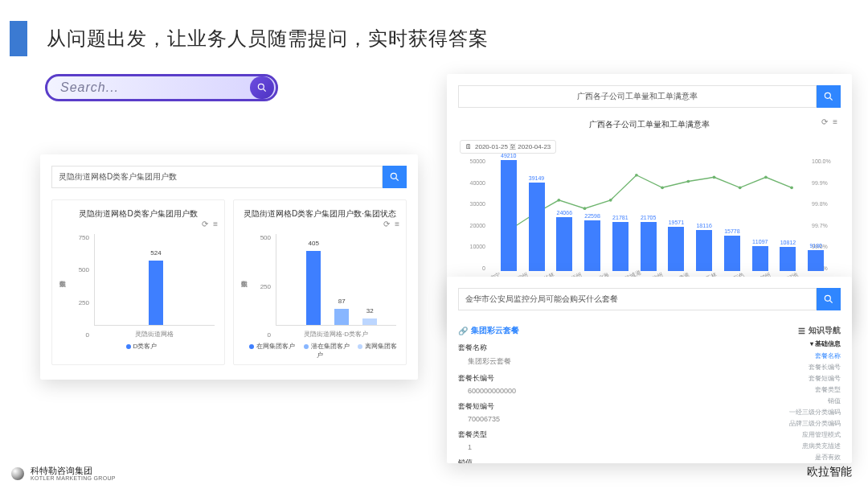 This screenshot has height=489, width=868. What do you see at coordinates (154, 335) in the screenshot?
I see `panel1-xlabel: 灵隐街道网格` at bounding box center [154, 335].